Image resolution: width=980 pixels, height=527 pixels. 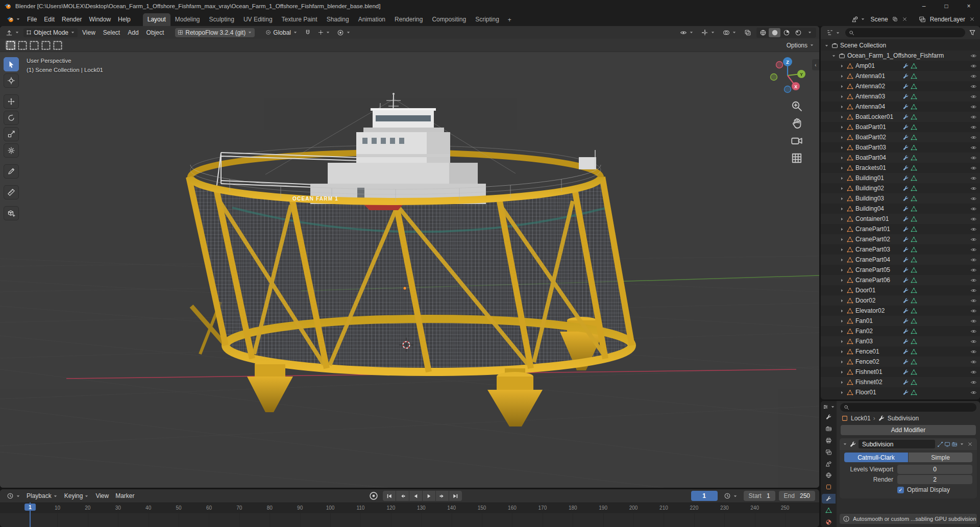 I want to click on outliner-row-antenna02: Antenna02, so click(x=900, y=86).